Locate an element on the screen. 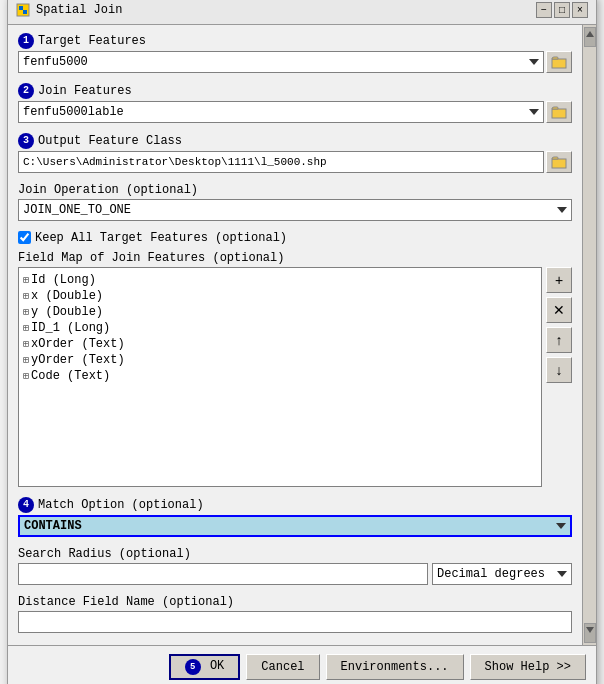 The image size is (604, 684). step2-badge: 2 is located at coordinates (26, 91).